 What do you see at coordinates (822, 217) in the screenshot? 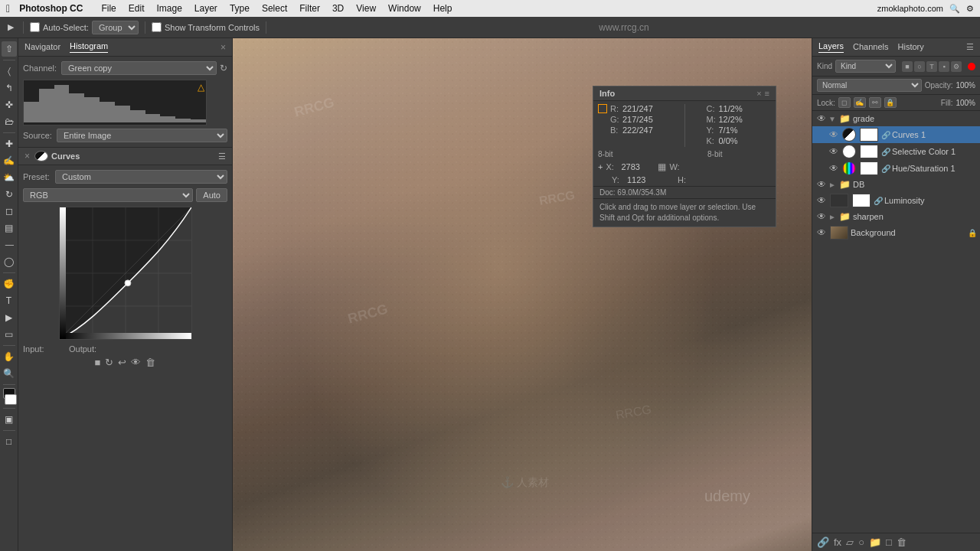
I see `layer-vis-sharpen: 👁` at bounding box center [822, 217].